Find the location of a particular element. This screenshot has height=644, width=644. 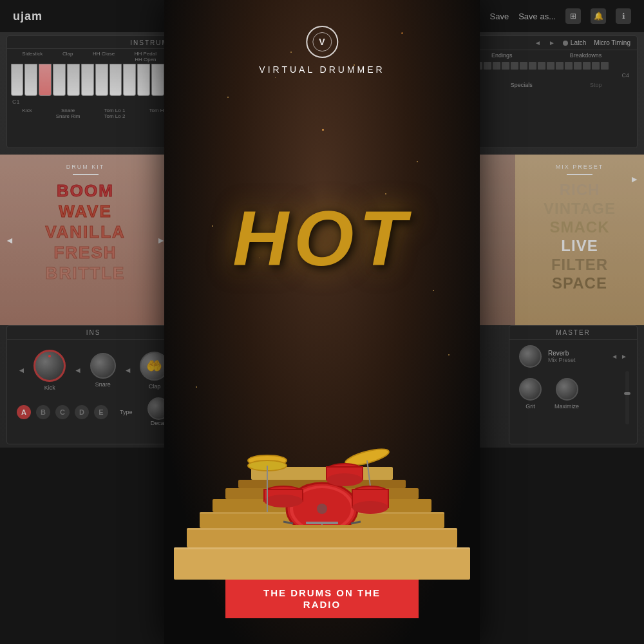

save-as-button: Save as... is located at coordinates (537, 17).